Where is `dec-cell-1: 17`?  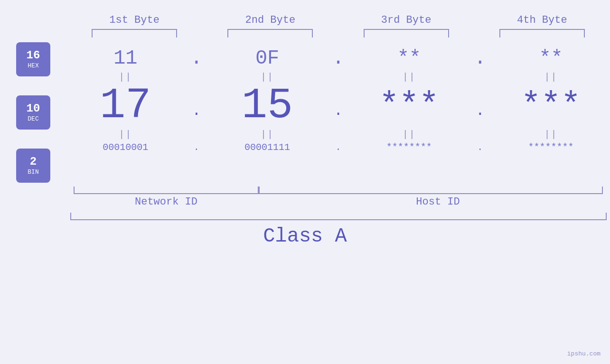 dec-cell-1: 17 is located at coordinates (125, 106).